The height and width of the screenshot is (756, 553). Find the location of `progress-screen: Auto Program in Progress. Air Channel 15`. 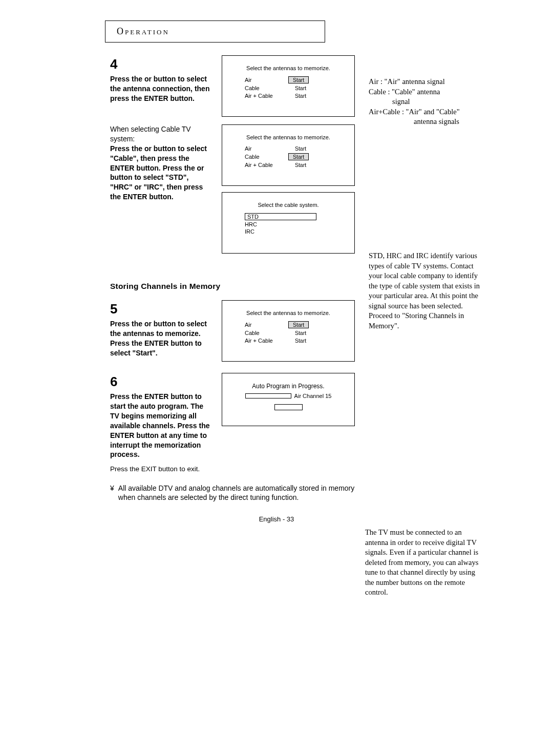

progress-screen: Auto Program in Progress. Air Channel 15 is located at coordinates (288, 400).